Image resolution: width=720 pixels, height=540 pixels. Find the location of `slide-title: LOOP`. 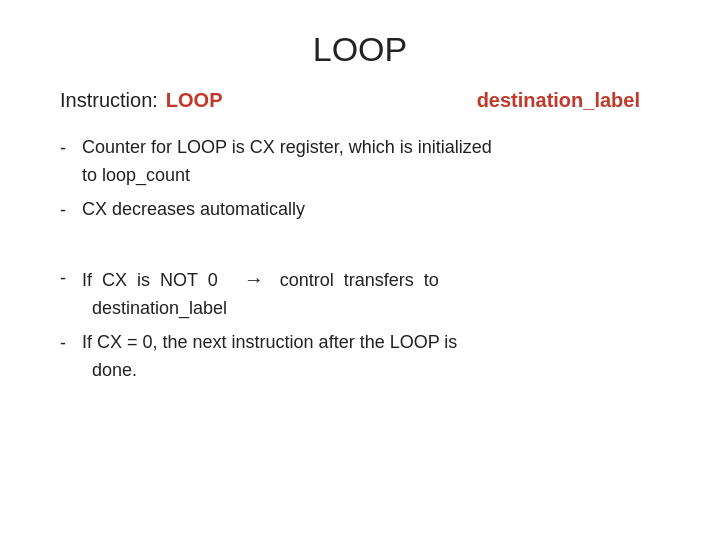

slide-title: LOOP is located at coordinates (360, 50).